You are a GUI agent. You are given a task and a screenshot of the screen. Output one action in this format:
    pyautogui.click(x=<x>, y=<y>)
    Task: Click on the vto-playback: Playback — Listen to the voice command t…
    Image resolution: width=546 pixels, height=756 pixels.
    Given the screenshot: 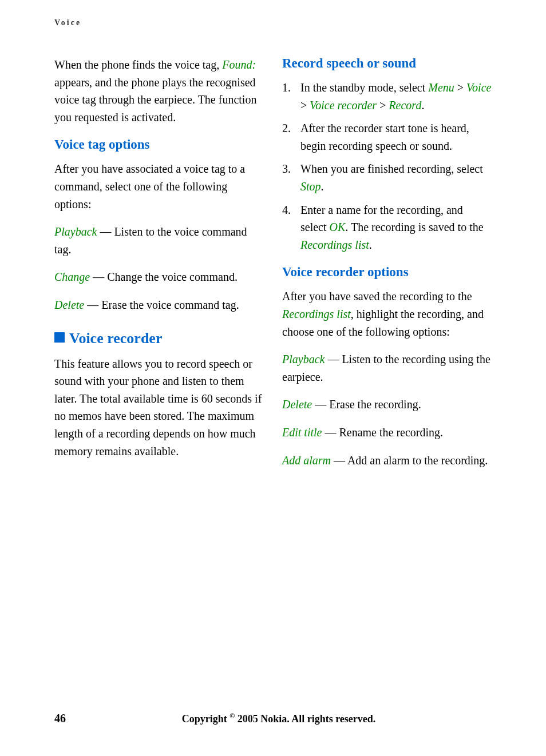 What is the action you would take?
    pyautogui.click(x=159, y=240)
    